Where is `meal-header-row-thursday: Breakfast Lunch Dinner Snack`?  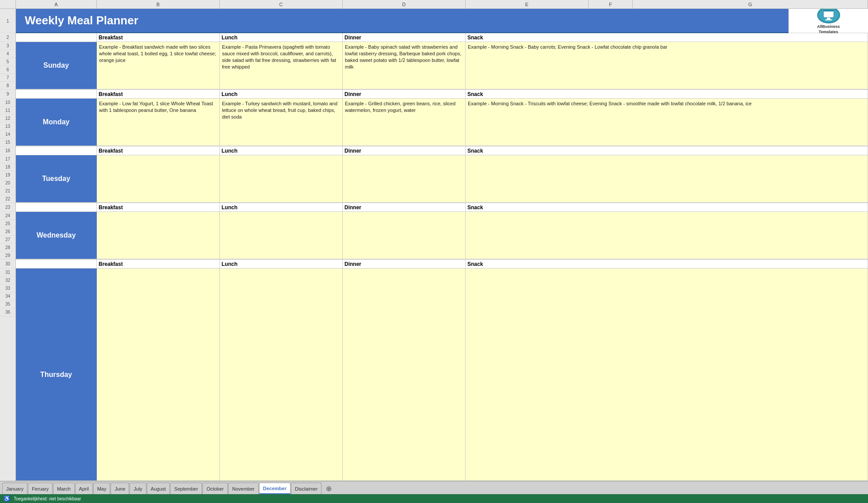
meal-header-row-thursday: Breakfast Lunch Dinner Snack is located at coordinates (442, 264).